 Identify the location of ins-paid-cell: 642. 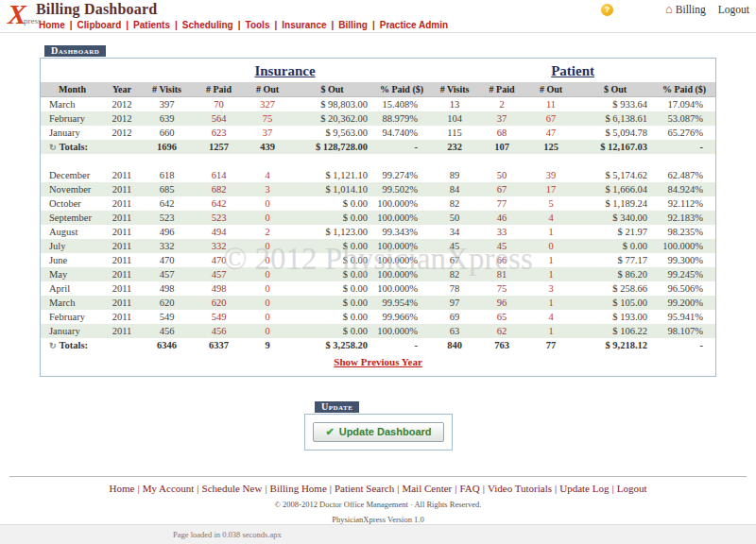
(219, 204).